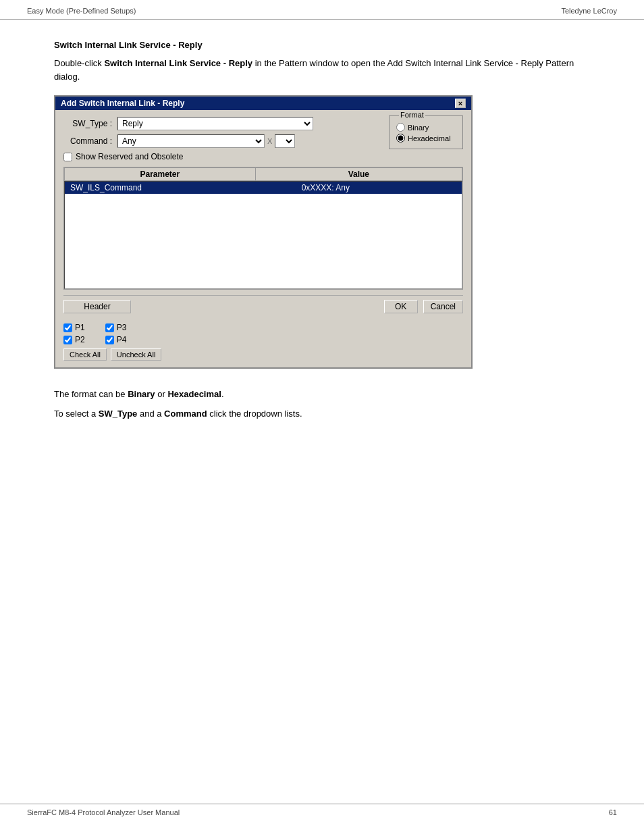 The height and width of the screenshot is (834, 644). What do you see at coordinates (379, 188) in the screenshot?
I see `value-cell: 0xXXXX: Any` at bounding box center [379, 188].